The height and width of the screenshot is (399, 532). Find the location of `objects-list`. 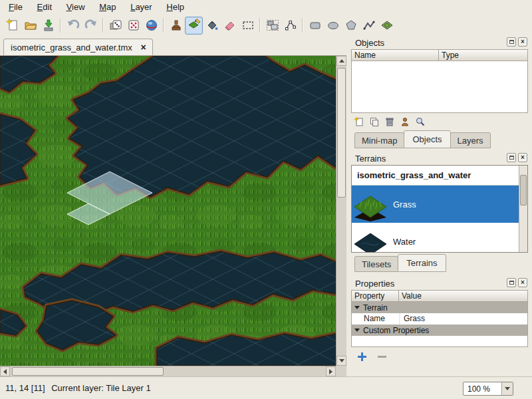

objects-list is located at coordinates (440, 87).